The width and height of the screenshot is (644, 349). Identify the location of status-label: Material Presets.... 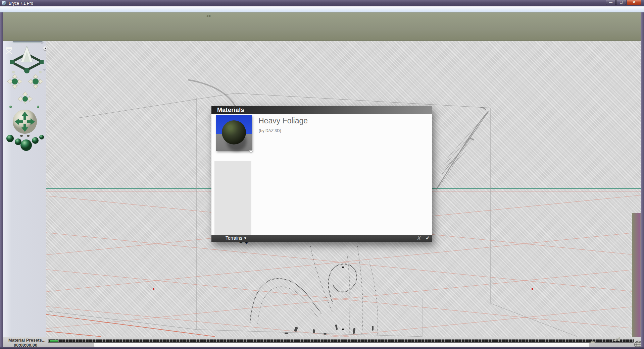
(27, 340).